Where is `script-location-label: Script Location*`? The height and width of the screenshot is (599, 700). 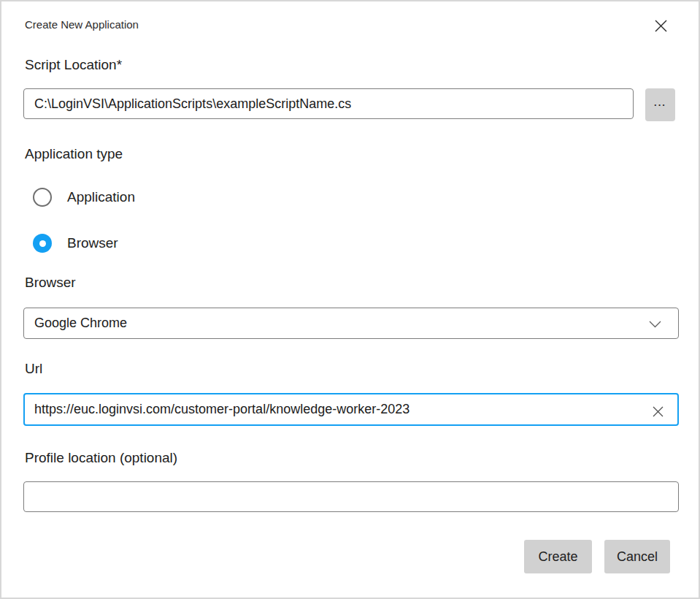 script-location-label: Script Location* is located at coordinates (73, 65).